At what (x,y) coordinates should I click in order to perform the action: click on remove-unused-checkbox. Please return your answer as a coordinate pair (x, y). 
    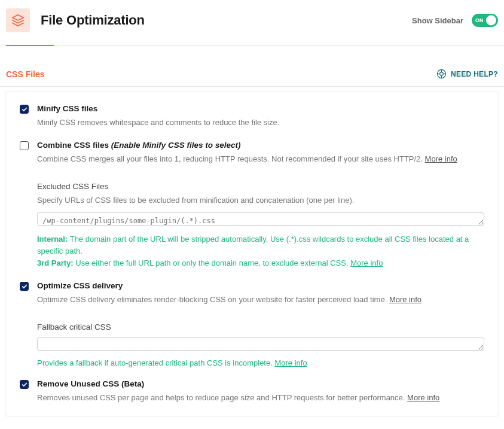
    Looking at the image, I should click on (24, 384).